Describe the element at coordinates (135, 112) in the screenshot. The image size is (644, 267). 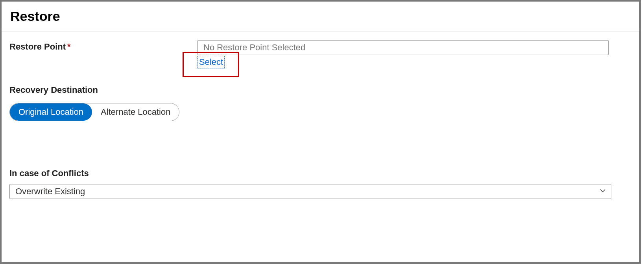
I see `option-alternate-location: Alternate Location` at that location.